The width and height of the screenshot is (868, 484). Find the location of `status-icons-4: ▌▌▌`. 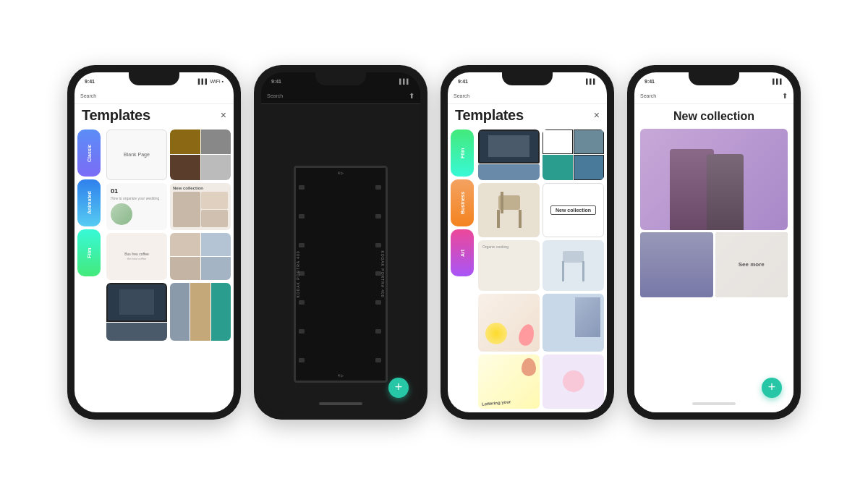

status-icons-4: ▌▌▌ is located at coordinates (778, 81).